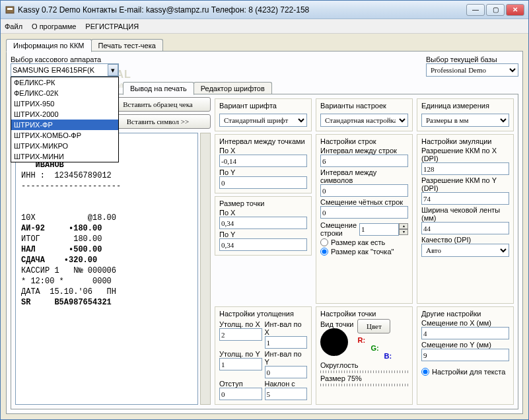  I want to click on titlebar-text: Kassy 0.72 Demo Контакты E-mail: kassy@s…, so click(242, 10).